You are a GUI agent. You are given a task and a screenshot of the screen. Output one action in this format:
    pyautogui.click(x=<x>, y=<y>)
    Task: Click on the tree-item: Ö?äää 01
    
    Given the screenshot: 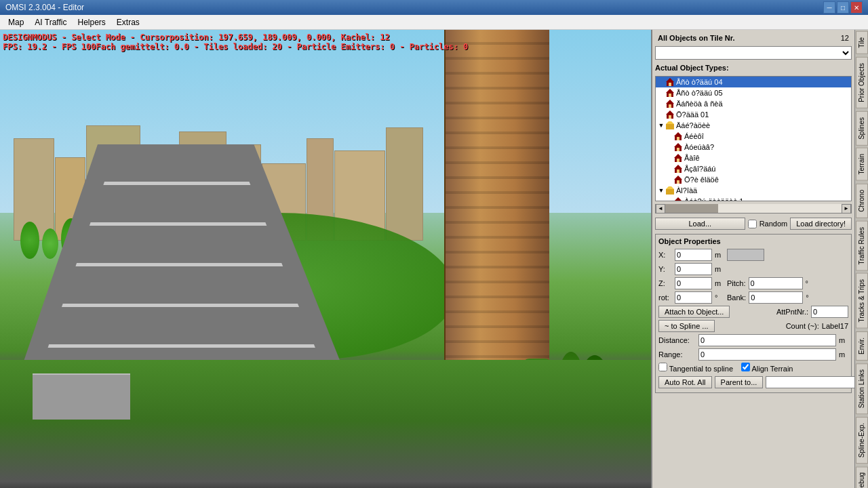 What is the action you would take?
    pyautogui.click(x=753, y=115)
    